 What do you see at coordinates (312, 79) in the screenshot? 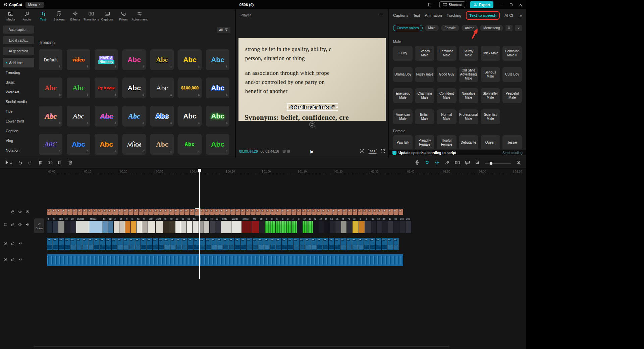
I see `video-preview: strong belief in the quality, ability, c…` at bounding box center [312, 79].